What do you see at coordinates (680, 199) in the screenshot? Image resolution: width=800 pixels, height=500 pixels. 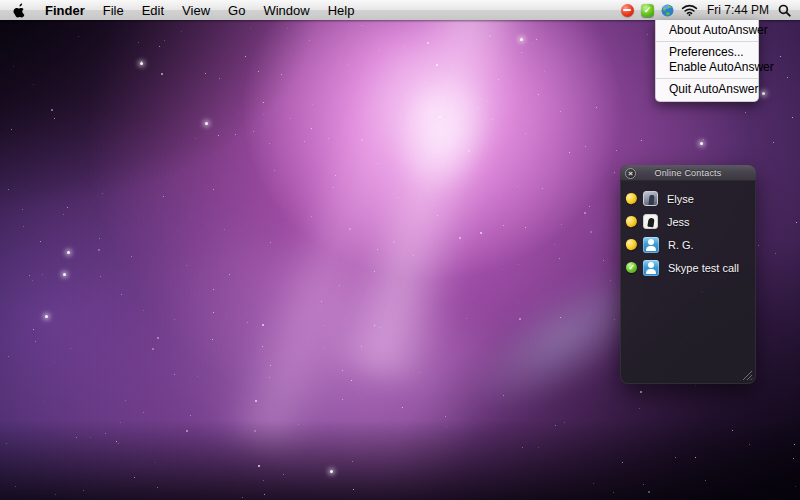 I see `contact-name: Elyse` at bounding box center [680, 199].